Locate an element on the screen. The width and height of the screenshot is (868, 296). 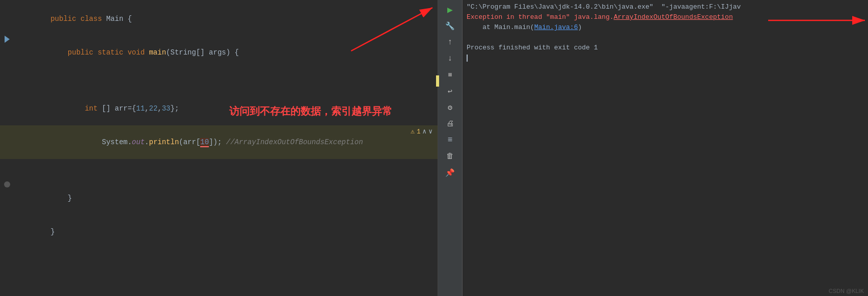
yellow-line-marker is located at coordinates (438, 81).